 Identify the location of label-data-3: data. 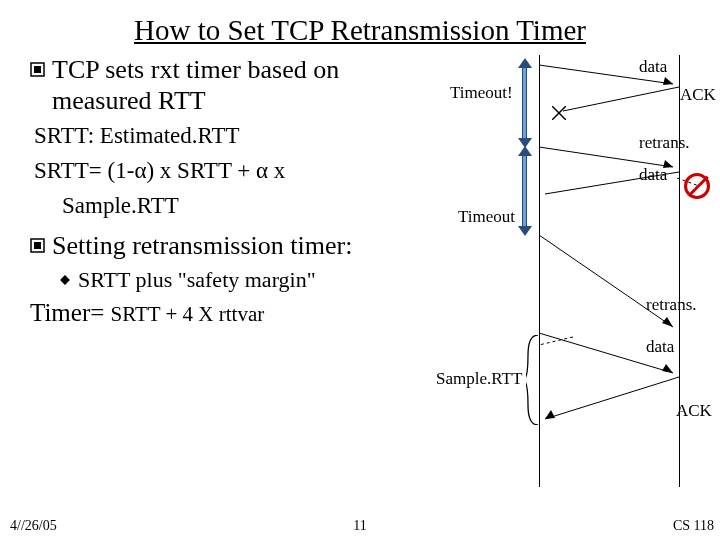
(660, 347).